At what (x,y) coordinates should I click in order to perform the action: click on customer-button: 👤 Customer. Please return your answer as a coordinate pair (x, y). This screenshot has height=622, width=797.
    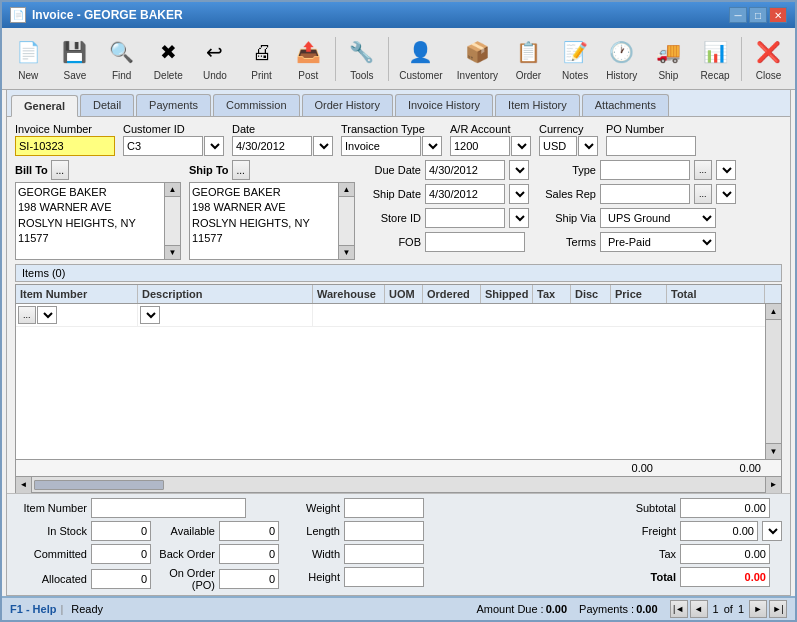
    Looking at the image, I should click on (421, 59).